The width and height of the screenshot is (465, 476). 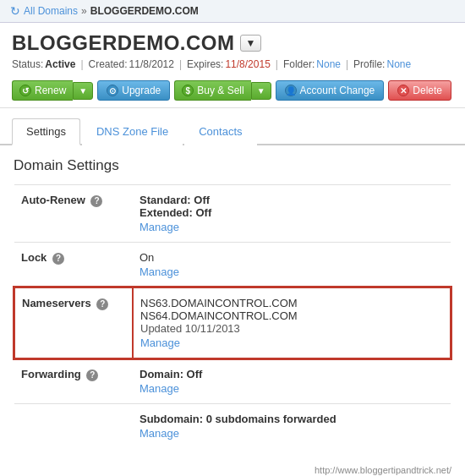 I want to click on status-value: Active, so click(x=60, y=64).